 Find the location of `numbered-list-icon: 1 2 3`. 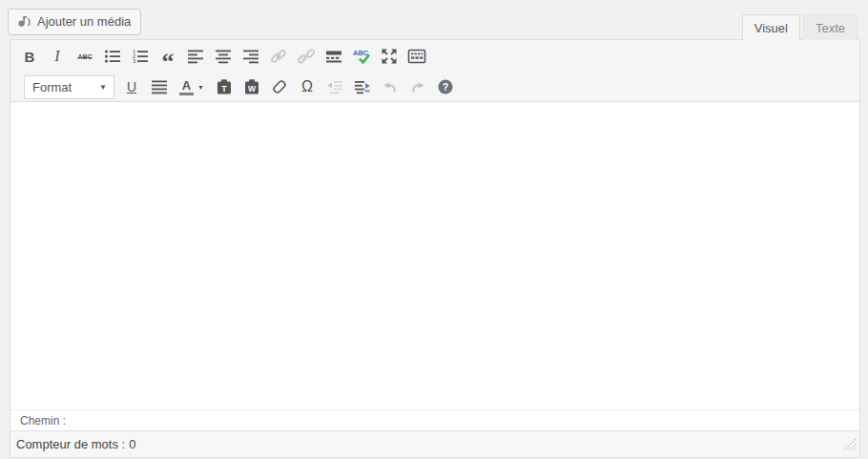

numbered-list-icon: 1 2 3 is located at coordinates (140, 56).